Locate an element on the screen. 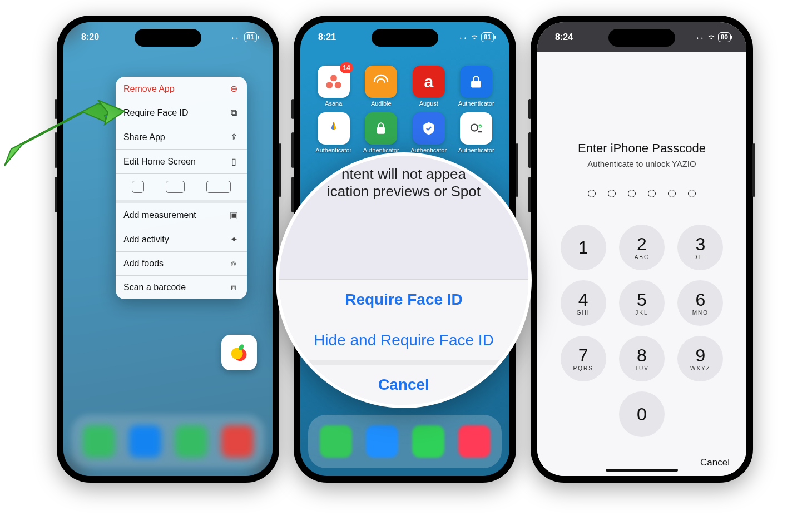 This screenshot has height=516, width=812. key-8: 8TUV is located at coordinates (642, 359).